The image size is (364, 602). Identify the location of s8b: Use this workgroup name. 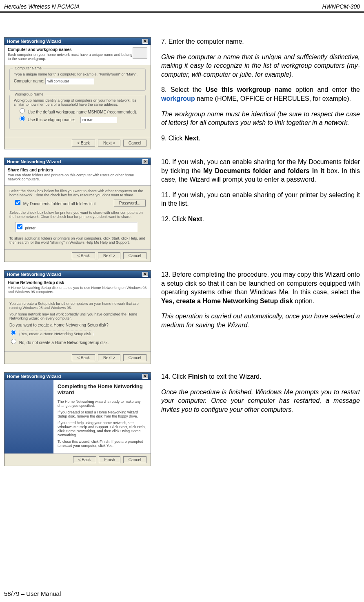
(249, 90).